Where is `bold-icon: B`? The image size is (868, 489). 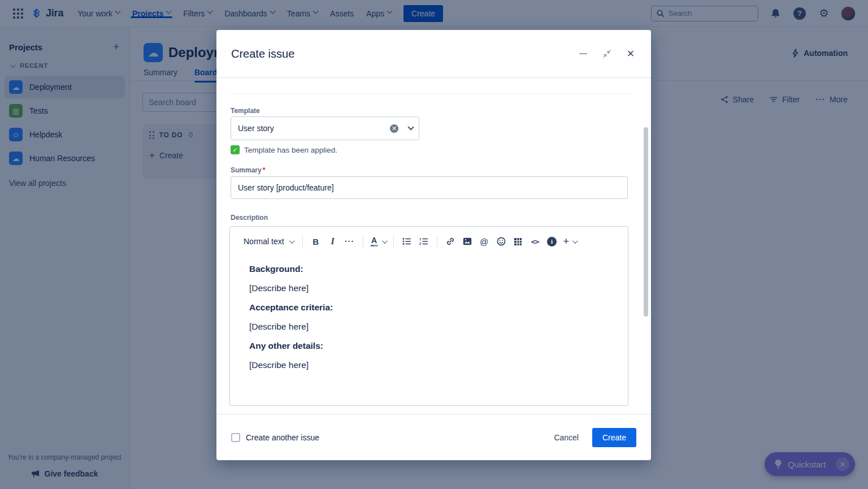 bold-icon: B is located at coordinates (316, 241).